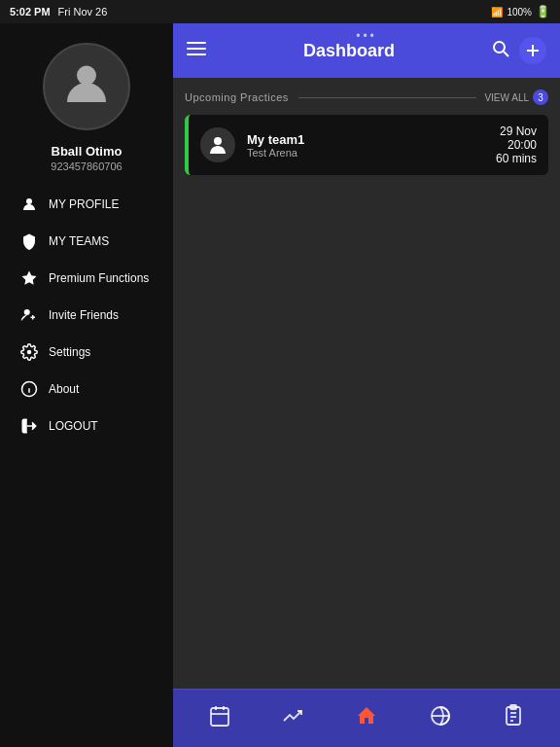 This screenshot has height=747, width=560. I want to click on bottom-nav-clipboard, so click(513, 719).